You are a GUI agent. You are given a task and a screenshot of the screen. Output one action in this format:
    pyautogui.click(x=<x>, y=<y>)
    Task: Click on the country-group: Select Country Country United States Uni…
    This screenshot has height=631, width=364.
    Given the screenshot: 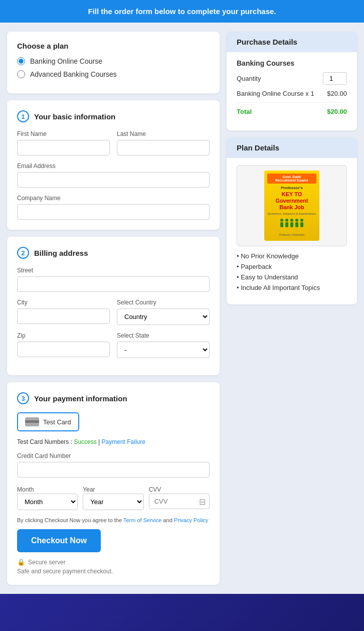 What is the action you would take?
    pyautogui.click(x=163, y=312)
    